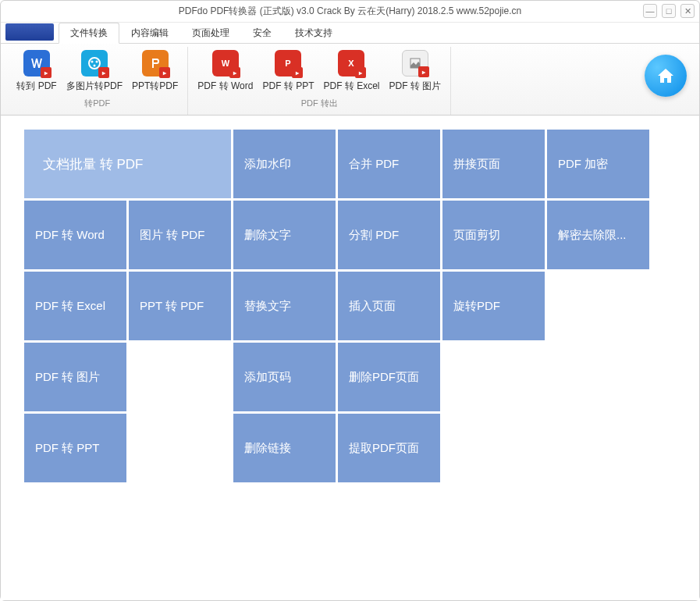  What do you see at coordinates (284, 448) in the screenshot?
I see `tile-delete-link: 删除链接` at bounding box center [284, 448].